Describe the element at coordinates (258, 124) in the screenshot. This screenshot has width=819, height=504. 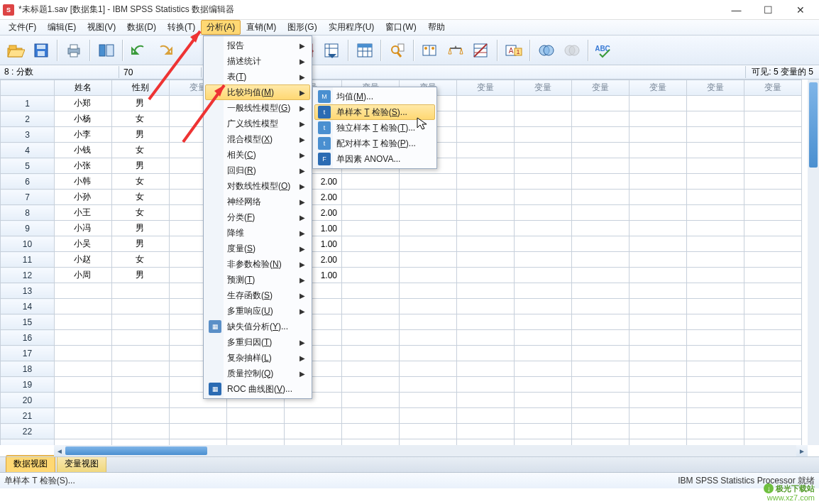
I see `menu-item: 广义线性模型▶` at that location.